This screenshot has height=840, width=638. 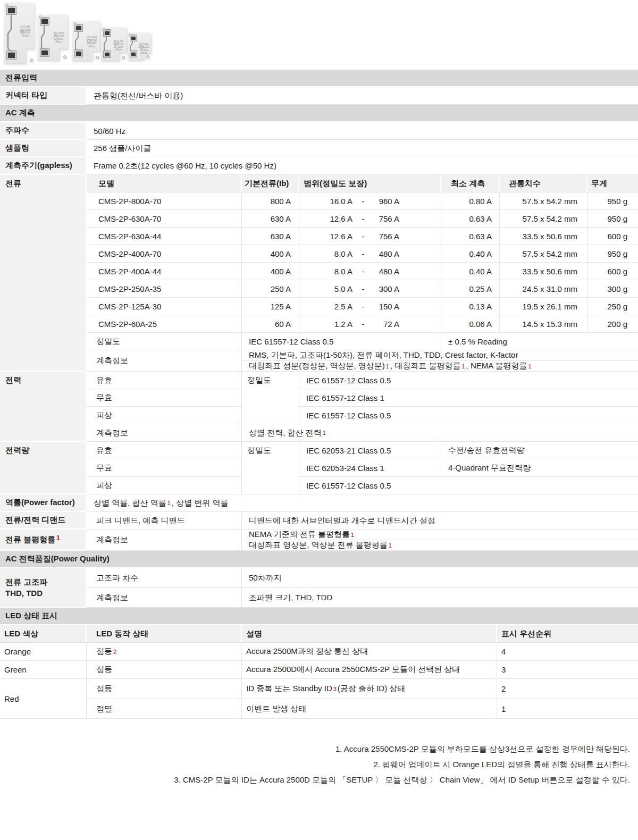 I want to click on basic-current: 60 A, so click(x=271, y=324).